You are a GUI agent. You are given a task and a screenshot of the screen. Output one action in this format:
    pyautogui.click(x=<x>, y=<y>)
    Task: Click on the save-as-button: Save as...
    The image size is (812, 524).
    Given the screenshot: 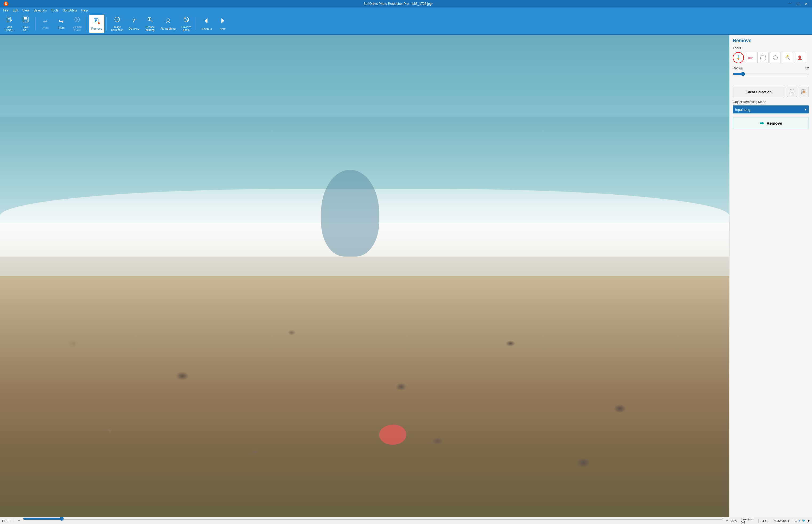 What is the action you would take?
    pyautogui.click(x=26, y=24)
    